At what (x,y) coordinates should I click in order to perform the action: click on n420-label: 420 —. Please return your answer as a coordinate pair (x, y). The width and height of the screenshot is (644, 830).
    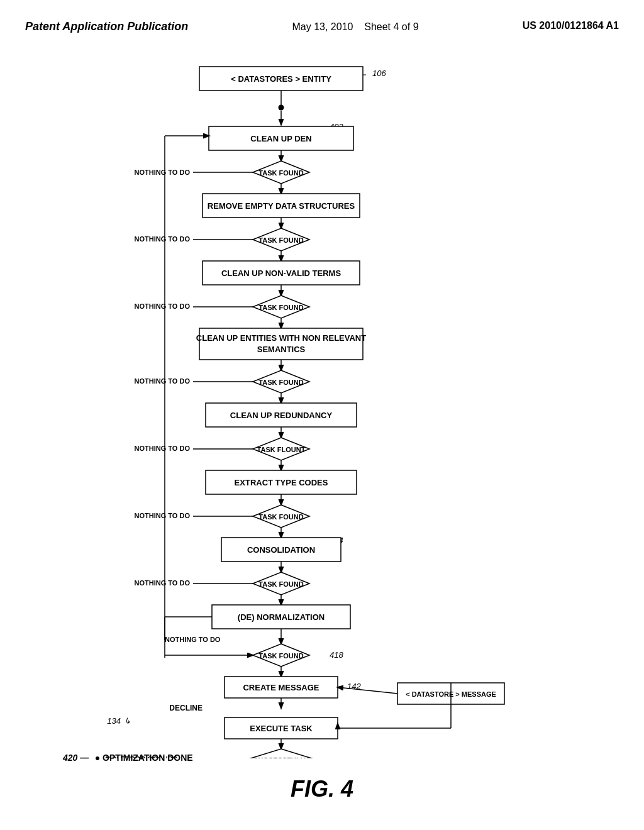
    Looking at the image, I should click on (75, 758).